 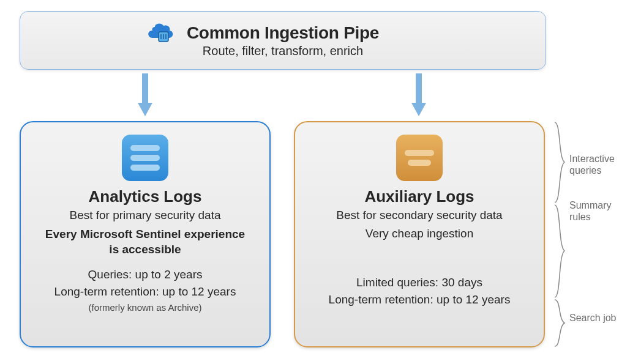 What do you see at coordinates (283, 51) in the screenshot?
I see `ingestion-subtitle: Route, filter, transform, enrich` at bounding box center [283, 51].